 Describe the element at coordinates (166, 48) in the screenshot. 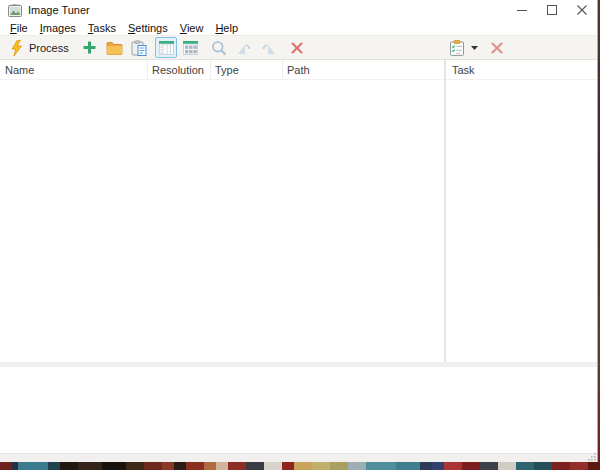

I see `details-view-button` at that location.